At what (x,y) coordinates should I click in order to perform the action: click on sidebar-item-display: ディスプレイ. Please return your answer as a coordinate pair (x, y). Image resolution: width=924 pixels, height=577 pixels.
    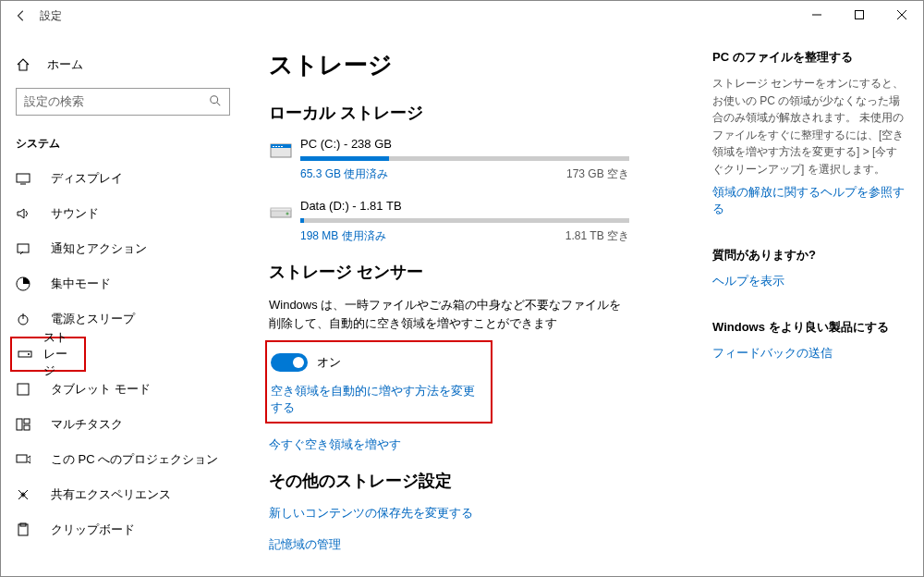
    Looking at the image, I should click on (127, 178).